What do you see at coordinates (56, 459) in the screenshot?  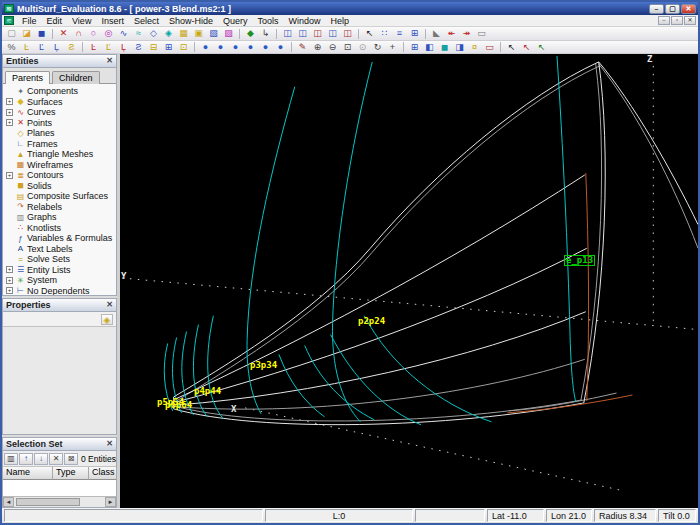 I see `remove-item-icon: ✕` at bounding box center [56, 459].